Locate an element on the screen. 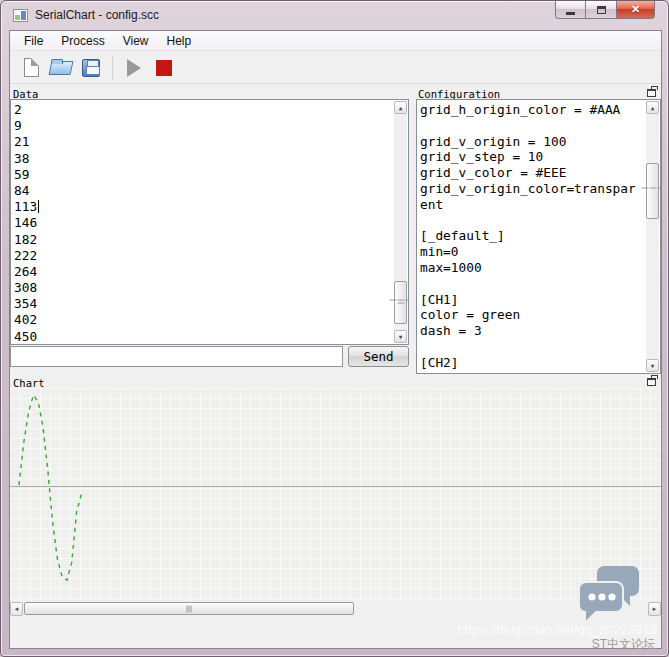  data-scrollbar-thumb is located at coordinates (400, 302).